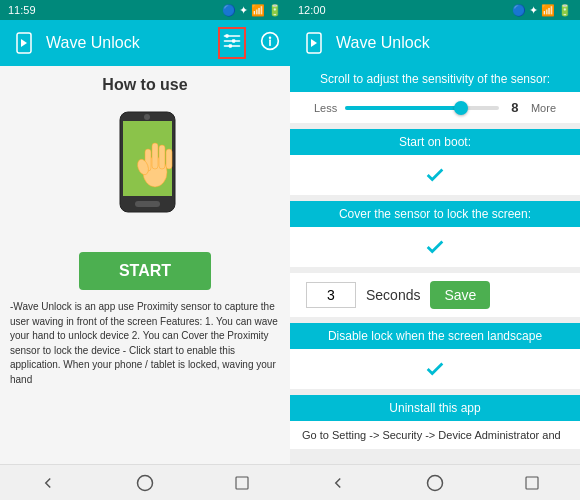  I want to click on left-app-title: Wave Unlock, so click(128, 43).